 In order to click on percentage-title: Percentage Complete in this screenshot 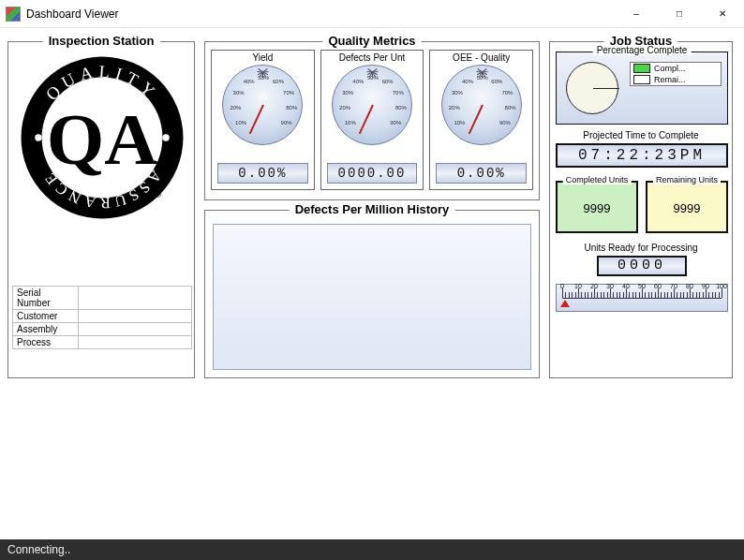, I will do `click(643, 51)`.